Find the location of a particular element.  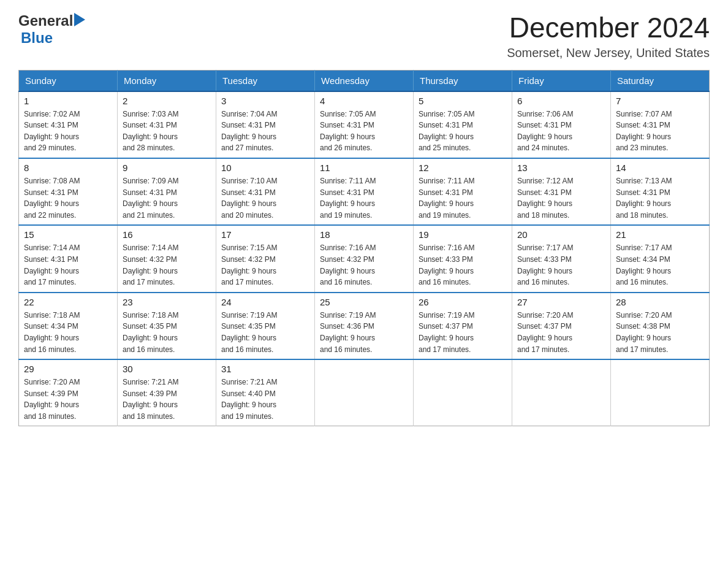

day-number: 27 is located at coordinates (561, 302).